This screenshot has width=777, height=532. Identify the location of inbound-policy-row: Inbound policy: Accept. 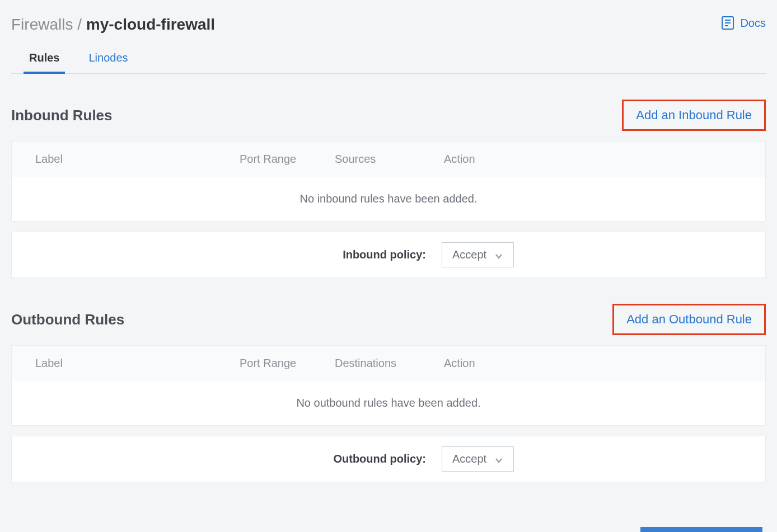
(388, 255).